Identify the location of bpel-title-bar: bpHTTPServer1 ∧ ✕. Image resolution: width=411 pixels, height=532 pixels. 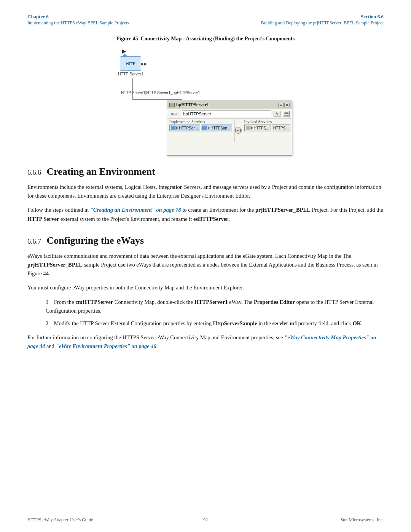
(229, 105).